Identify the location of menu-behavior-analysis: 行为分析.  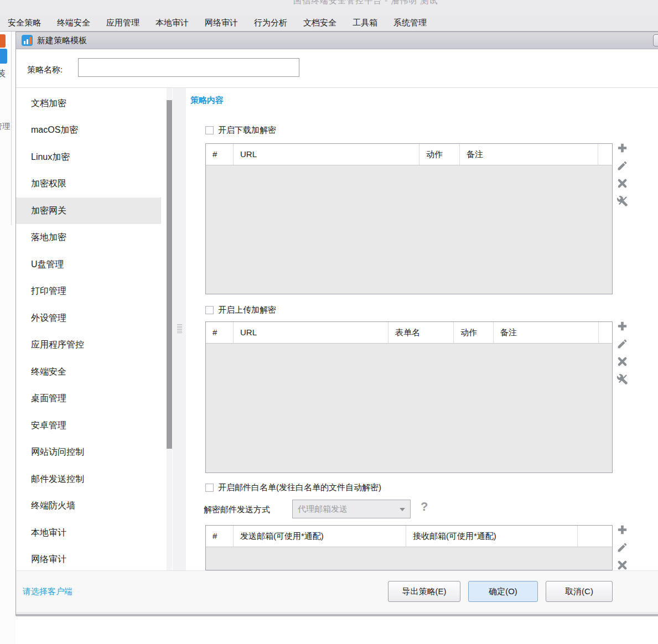
(271, 23).